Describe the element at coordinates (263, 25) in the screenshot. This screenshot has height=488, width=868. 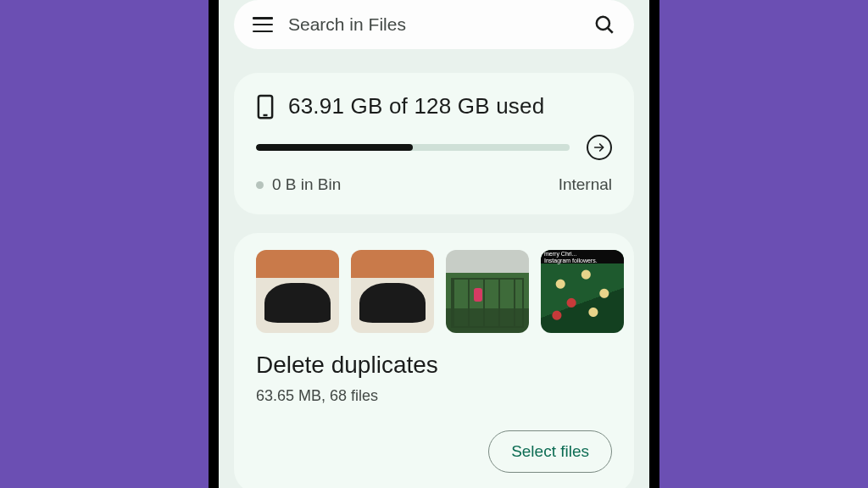
I see `menu-icon` at that location.